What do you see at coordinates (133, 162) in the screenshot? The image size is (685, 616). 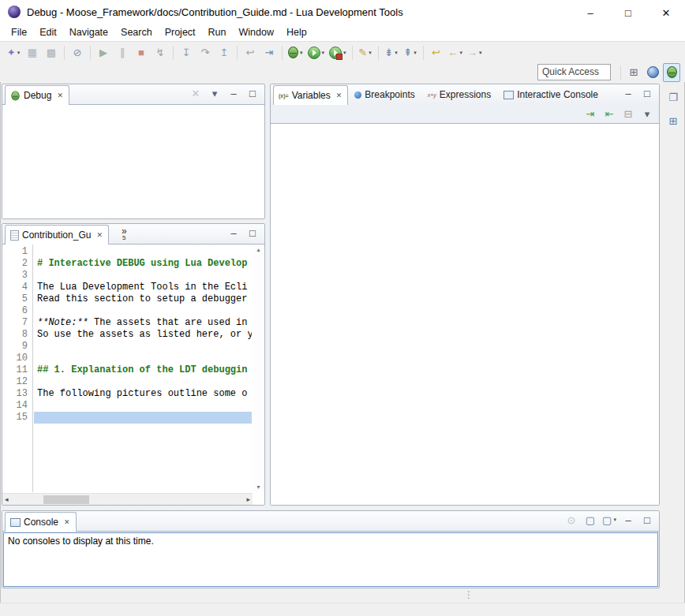 I see `debug-view-content` at bounding box center [133, 162].